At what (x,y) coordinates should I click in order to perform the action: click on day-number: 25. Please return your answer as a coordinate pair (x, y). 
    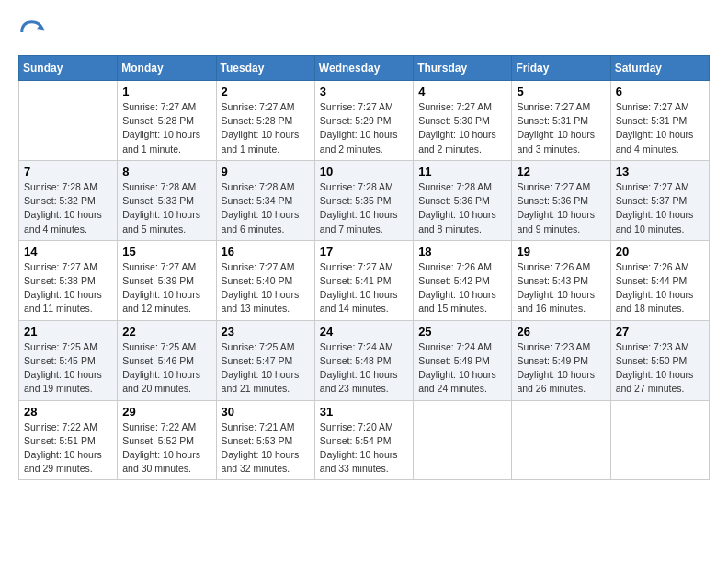
    Looking at the image, I should click on (462, 331).